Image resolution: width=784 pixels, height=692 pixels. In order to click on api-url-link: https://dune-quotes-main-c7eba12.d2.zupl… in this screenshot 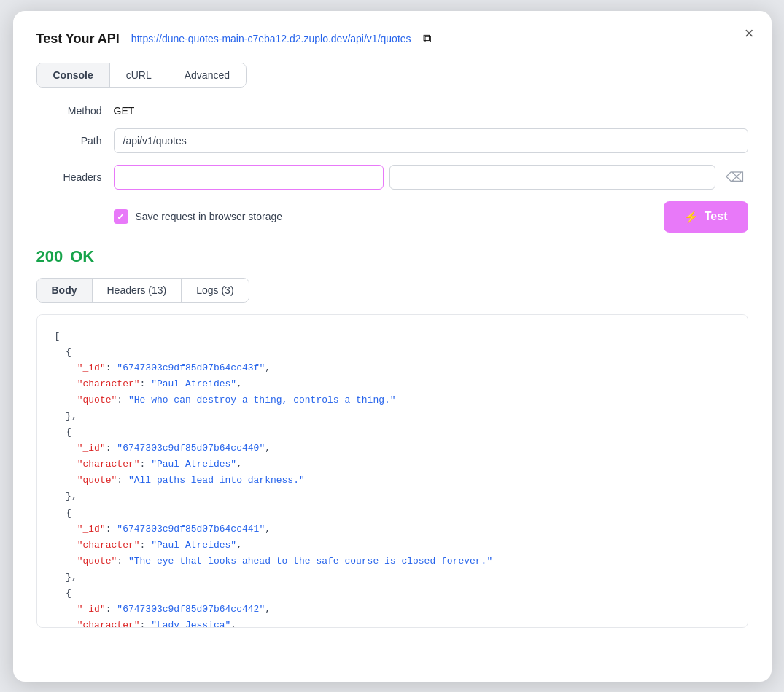, I will do `click(271, 39)`.